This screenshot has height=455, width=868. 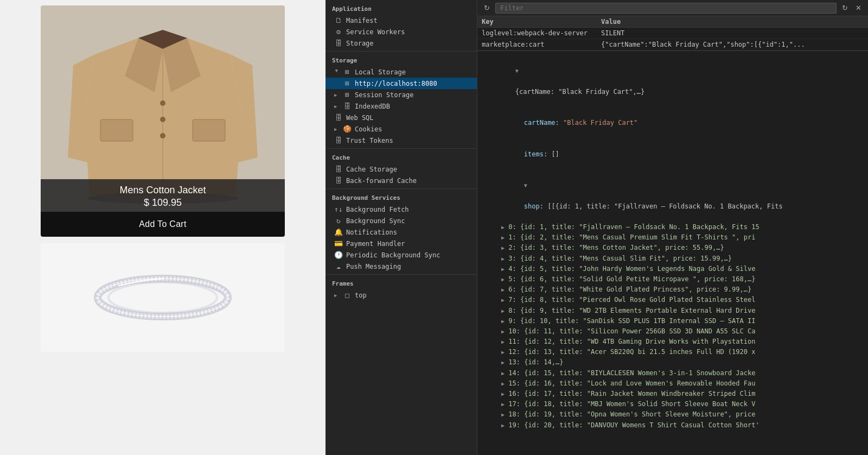 I want to click on sidebar-item-notifications: 🔔 Notifications, so click(x=401, y=232).